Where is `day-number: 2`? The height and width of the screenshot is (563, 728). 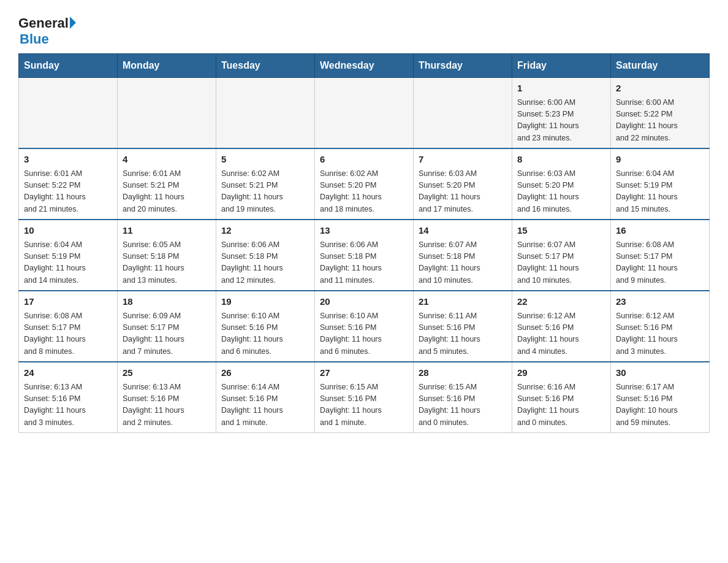 day-number: 2 is located at coordinates (660, 88).